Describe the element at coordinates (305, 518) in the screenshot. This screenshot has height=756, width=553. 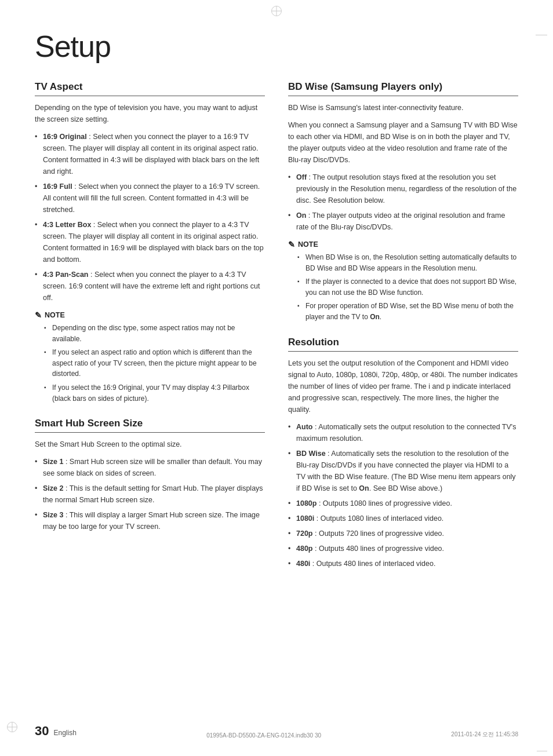
I see `bullet-term: 1080i` at that location.